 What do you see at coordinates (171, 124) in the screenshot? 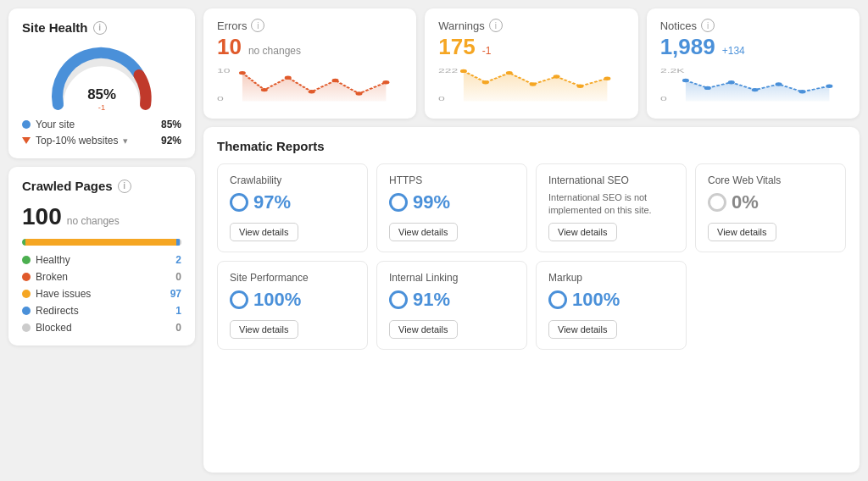
I see `your-site-value: 85%` at bounding box center [171, 124].